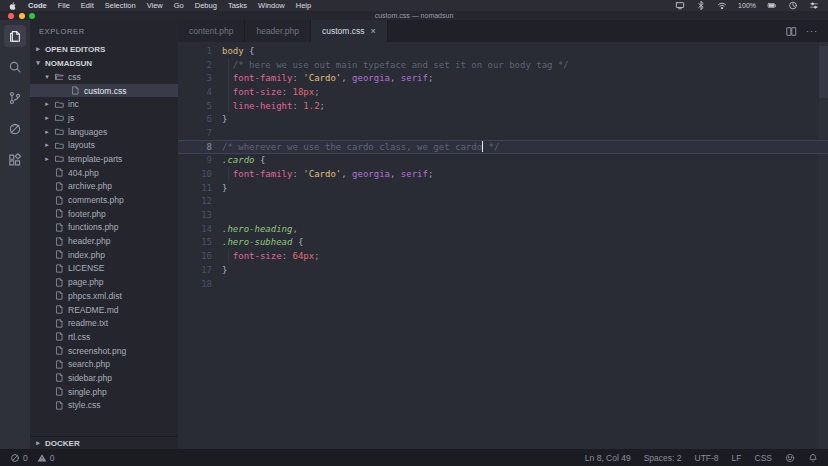 The image size is (828, 466). What do you see at coordinates (503, 133) in the screenshot?
I see `code-line-7: 7` at bounding box center [503, 133].